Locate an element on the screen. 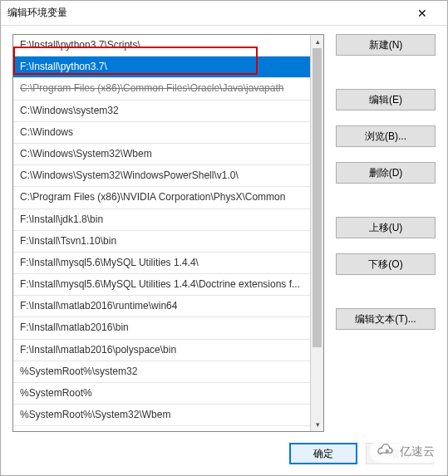 This screenshot has height=476, width=448. list-item: C:\Windows is located at coordinates (161, 133).